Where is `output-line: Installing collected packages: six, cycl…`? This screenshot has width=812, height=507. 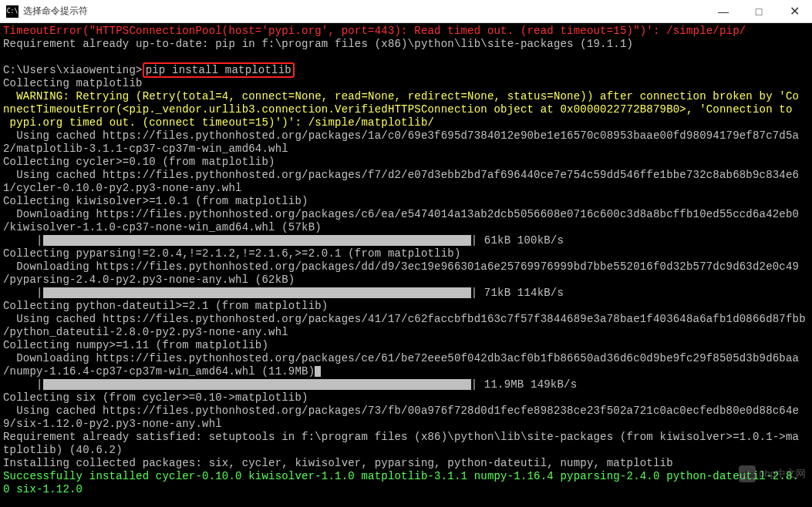 output-line: Installing collected packages: six, cycl… is located at coordinates (338, 463).